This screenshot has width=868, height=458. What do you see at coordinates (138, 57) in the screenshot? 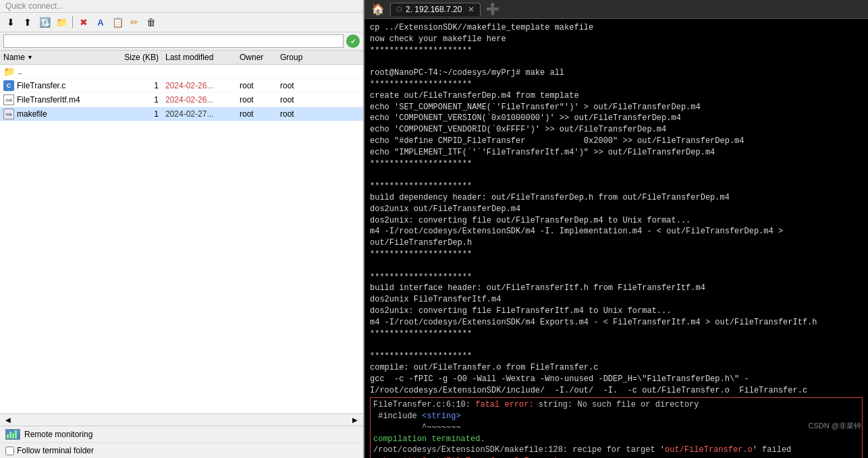
I see `col-size-header: Size (KB)` at bounding box center [138, 57].